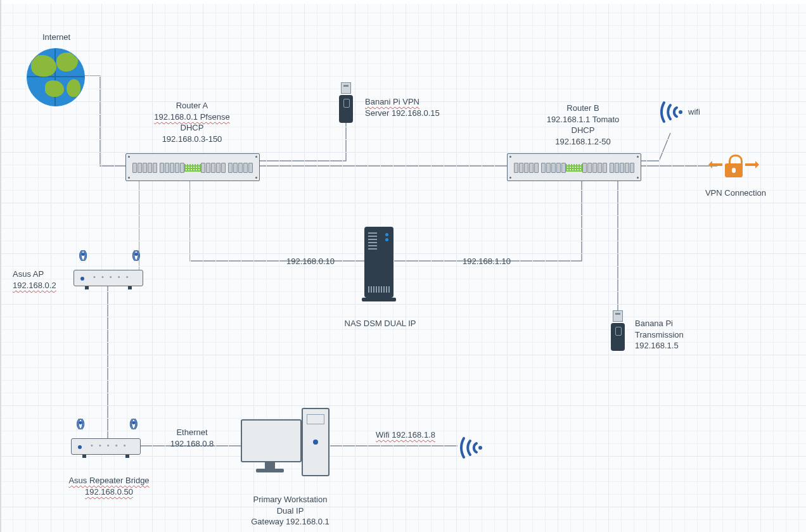  Describe the element at coordinates (106, 436) in the screenshot. I see `asus-repeater-router-icon: ((•))((•))` at that location.